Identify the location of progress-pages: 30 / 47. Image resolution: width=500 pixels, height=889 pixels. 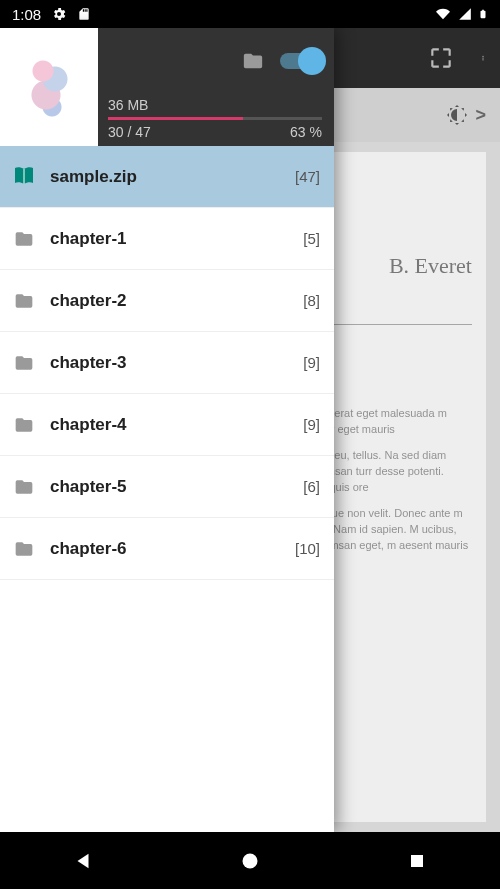
(130, 132).